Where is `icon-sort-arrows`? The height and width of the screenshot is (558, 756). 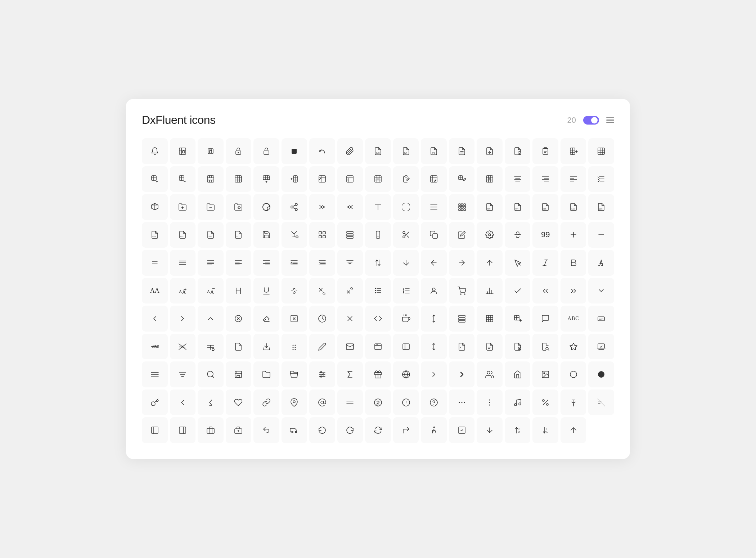
icon-sort-arrows is located at coordinates (378, 263).